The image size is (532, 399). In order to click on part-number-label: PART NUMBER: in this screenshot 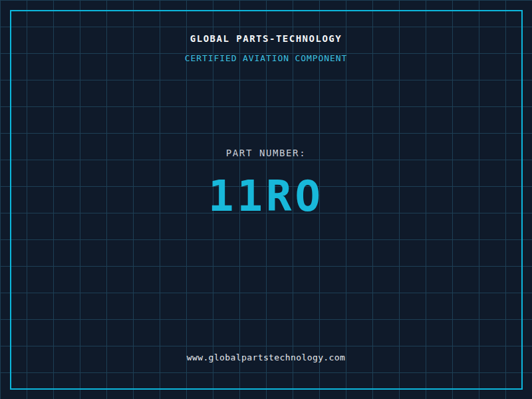, I will do `click(266, 153)`.